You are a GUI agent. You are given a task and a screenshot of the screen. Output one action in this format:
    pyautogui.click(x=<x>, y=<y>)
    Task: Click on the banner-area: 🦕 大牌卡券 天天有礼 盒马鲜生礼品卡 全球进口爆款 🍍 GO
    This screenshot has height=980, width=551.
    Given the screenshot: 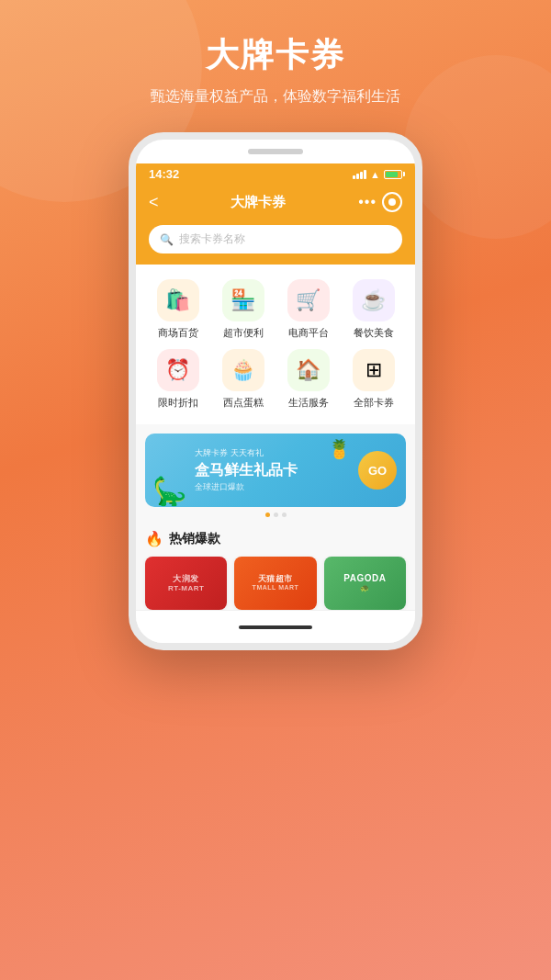 What is the action you would take?
    pyautogui.click(x=276, y=470)
    